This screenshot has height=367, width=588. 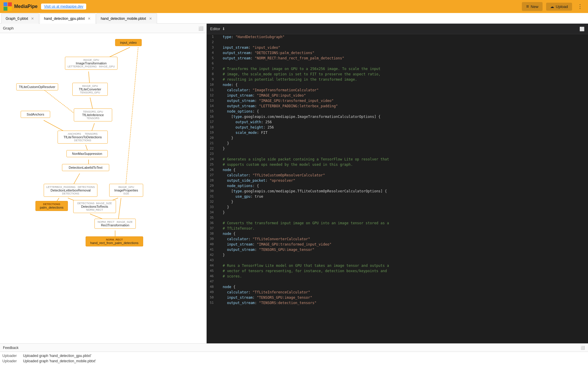 What do you see at coordinates (294, 356) in the screenshot?
I see `feedback-row: UploaderUploaded graph 'hand_detection_g…` at bounding box center [294, 356].